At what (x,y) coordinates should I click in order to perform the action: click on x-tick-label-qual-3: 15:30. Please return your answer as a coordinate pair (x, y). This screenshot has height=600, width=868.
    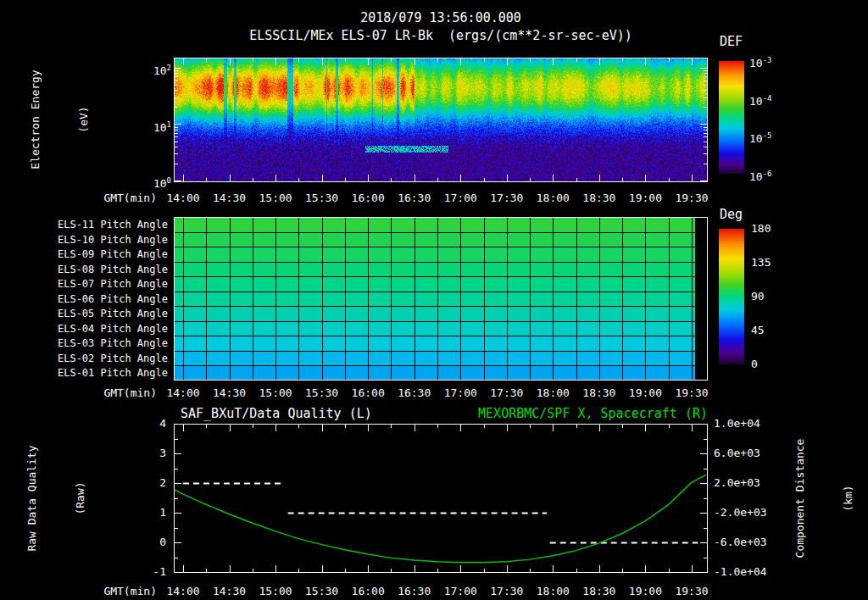
    Looking at the image, I should click on (322, 592).